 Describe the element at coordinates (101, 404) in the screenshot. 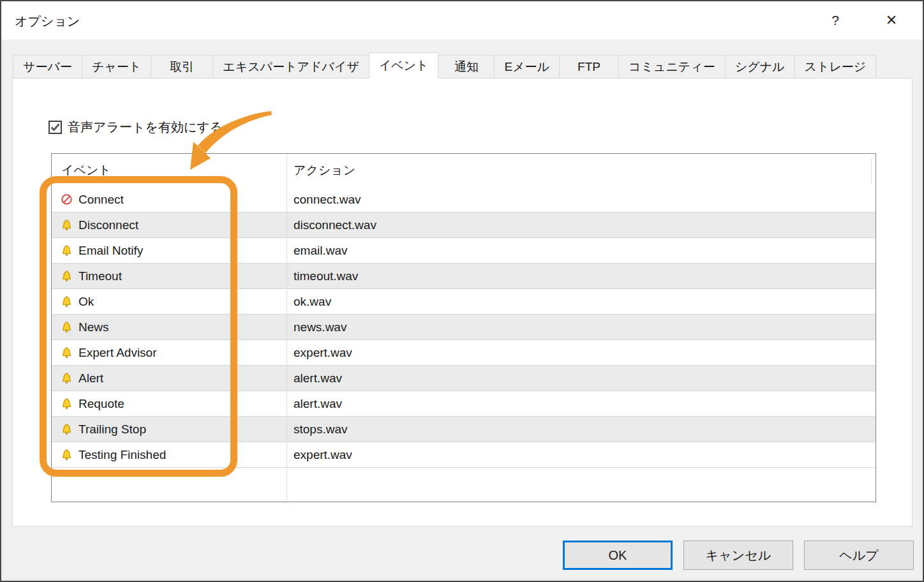

I see `event-label: Requote` at that location.